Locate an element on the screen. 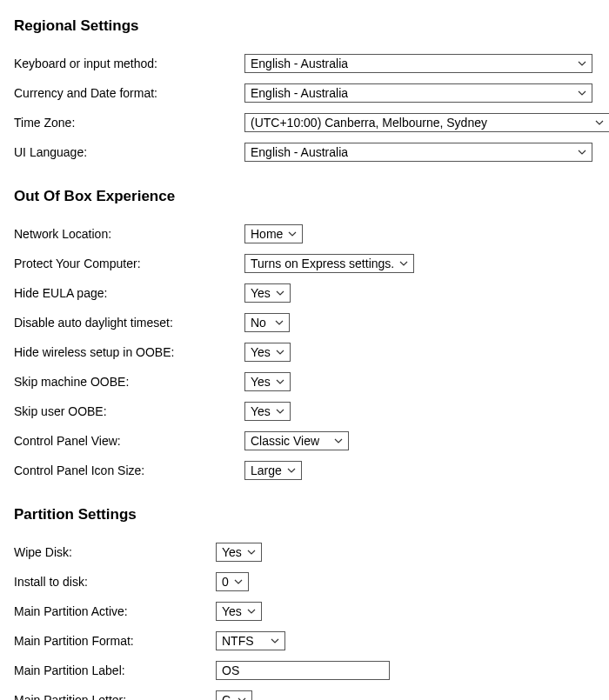 The width and height of the screenshot is (609, 700). daylight-select: No is located at coordinates (267, 323).